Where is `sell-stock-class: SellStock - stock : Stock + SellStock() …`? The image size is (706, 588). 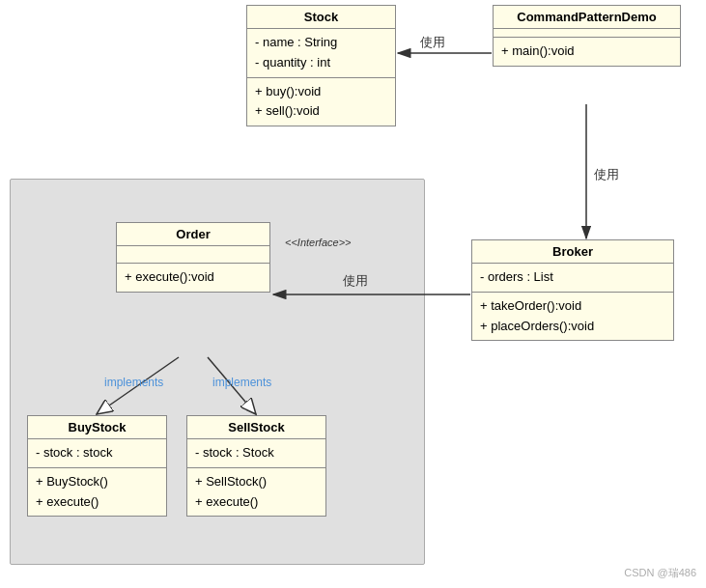
sell-stock-class: SellStock - stock : Stock + SellStock() … is located at coordinates (257, 465).